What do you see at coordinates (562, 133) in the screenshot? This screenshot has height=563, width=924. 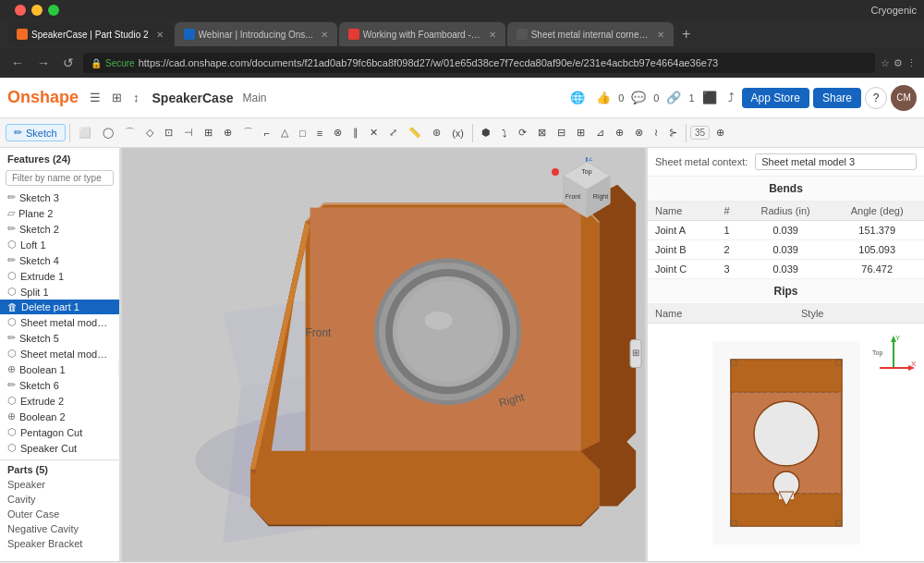 I see `tool-sm5: ⊟` at bounding box center [562, 133].